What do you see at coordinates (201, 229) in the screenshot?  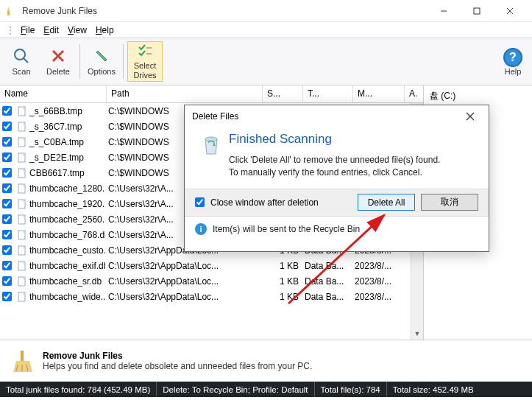 I see `info-icon: i` at bounding box center [201, 229].